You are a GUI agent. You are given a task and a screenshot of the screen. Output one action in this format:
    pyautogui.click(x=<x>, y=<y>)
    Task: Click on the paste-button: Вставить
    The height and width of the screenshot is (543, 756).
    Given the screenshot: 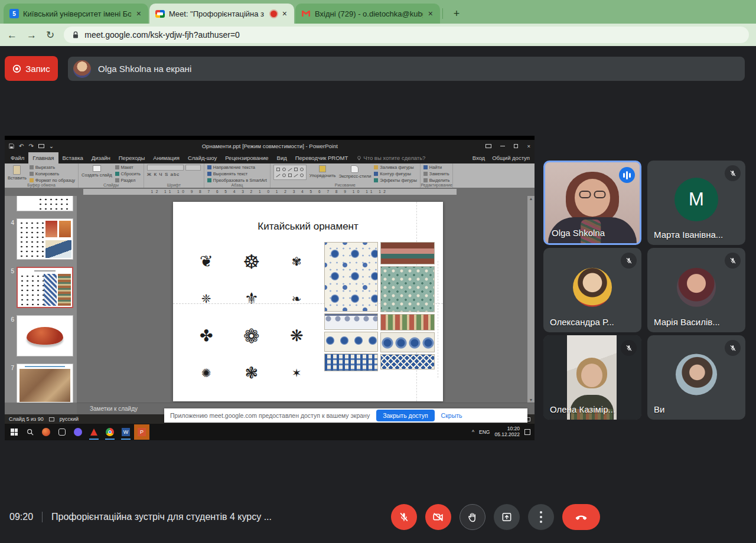 What is the action you would take?
    pyautogui.click(x=17, y=172)
    